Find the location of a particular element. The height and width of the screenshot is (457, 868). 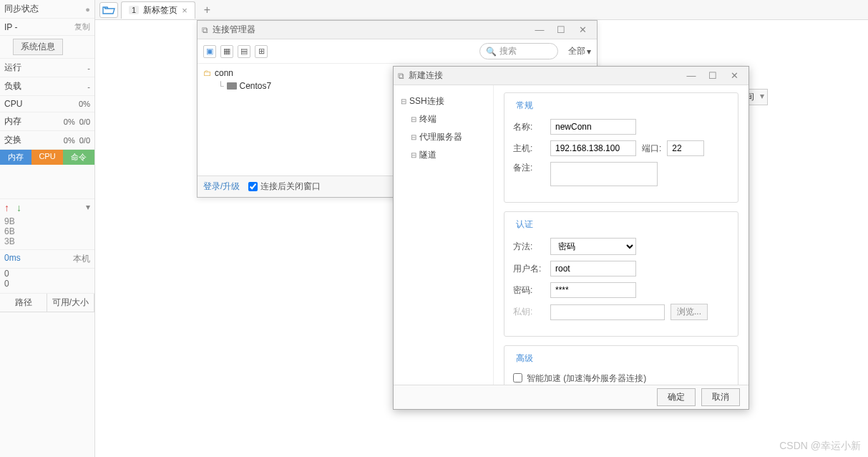

swap-val2: 0/0 is located at coordinates (84, 140).